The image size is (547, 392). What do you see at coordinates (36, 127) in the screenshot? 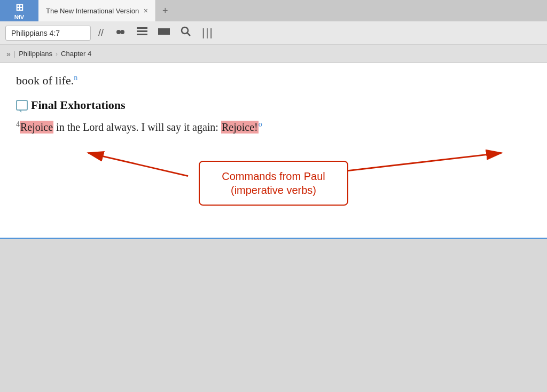
I see `first-rejoice: Rejoice` at bounding box center [36, 127].